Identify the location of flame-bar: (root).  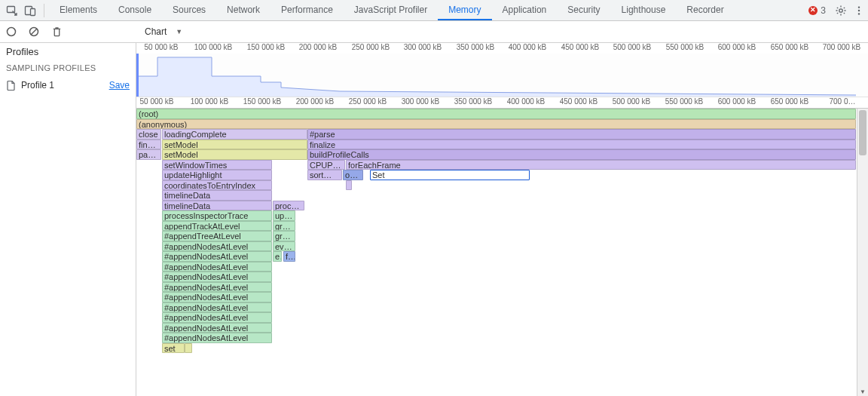
(496, 114).